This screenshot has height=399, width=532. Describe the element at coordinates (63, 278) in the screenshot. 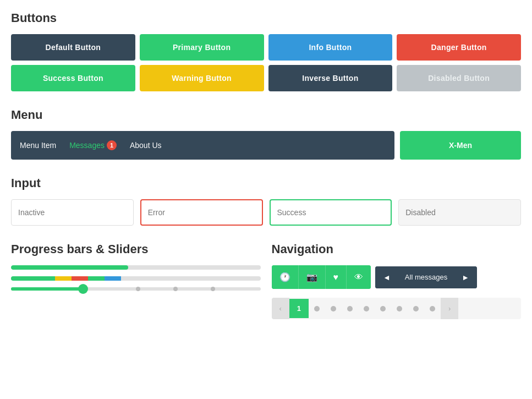

I see `seg-yellow` at that location.